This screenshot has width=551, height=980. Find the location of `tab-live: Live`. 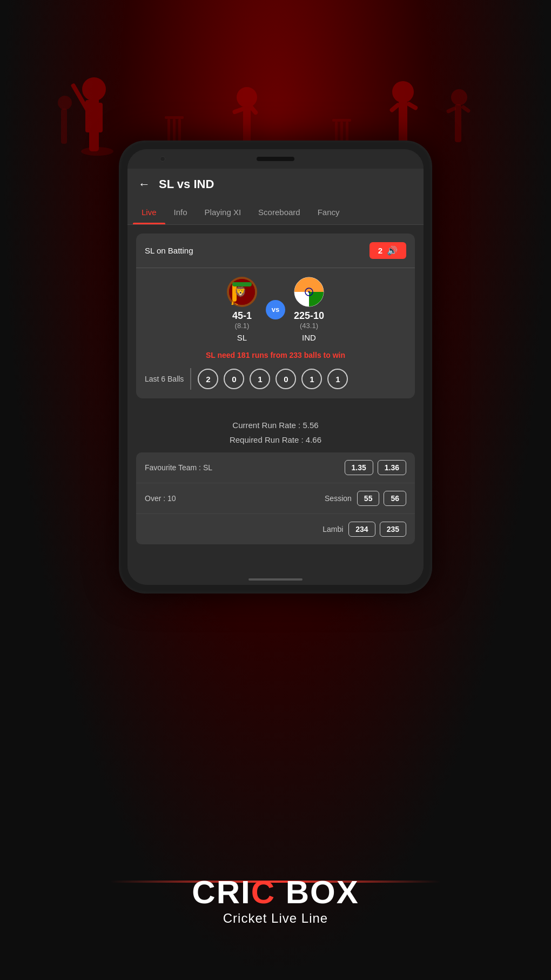

tab-live: Live is located at coordinates (149, 212).